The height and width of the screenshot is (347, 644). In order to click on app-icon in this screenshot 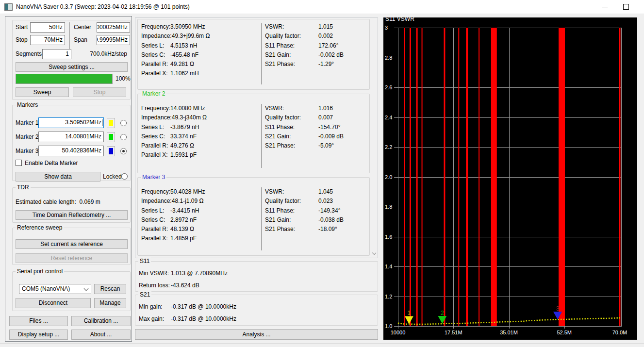, I will do `click(9, 7)`.